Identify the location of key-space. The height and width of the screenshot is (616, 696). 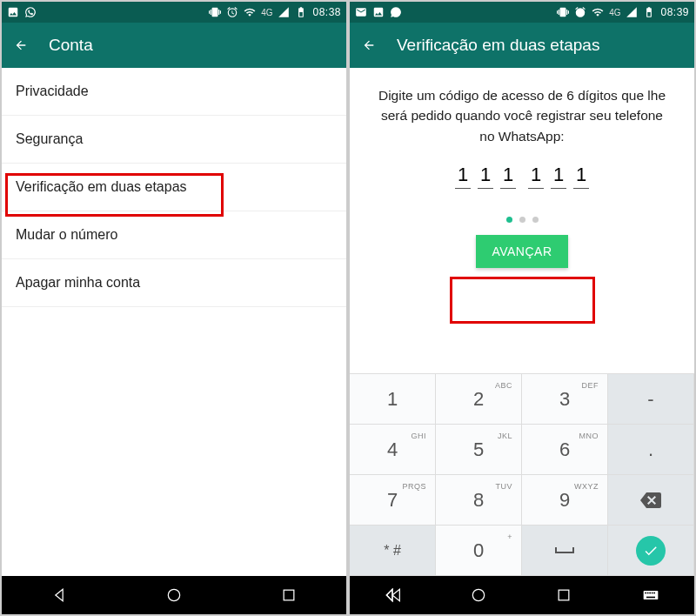
(566, 551).